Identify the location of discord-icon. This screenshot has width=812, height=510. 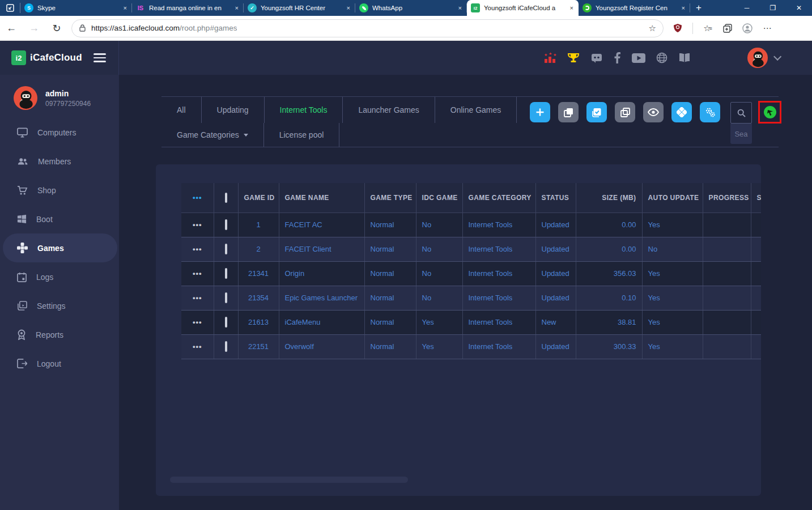
(597, 58).